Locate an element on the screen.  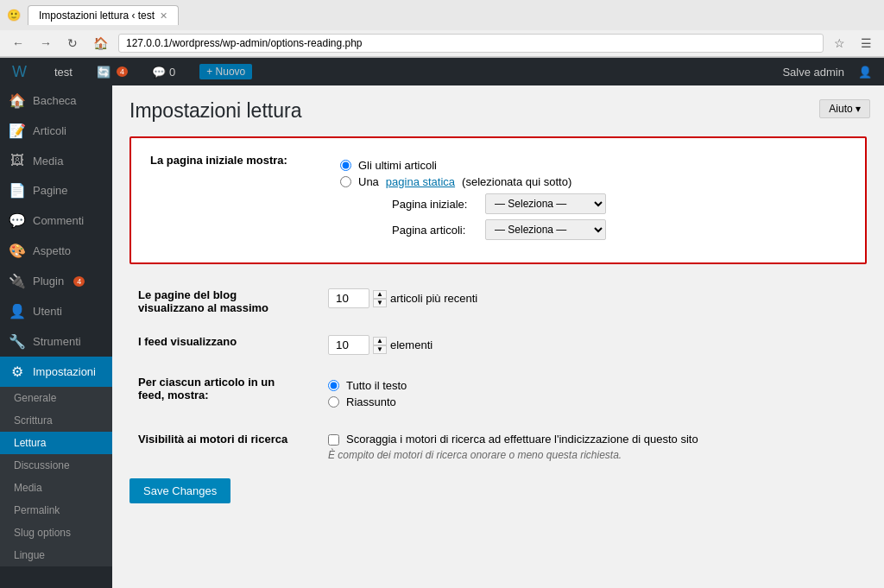
sidebar-label-pagine: Pagine is located at coordinates (50, 190).